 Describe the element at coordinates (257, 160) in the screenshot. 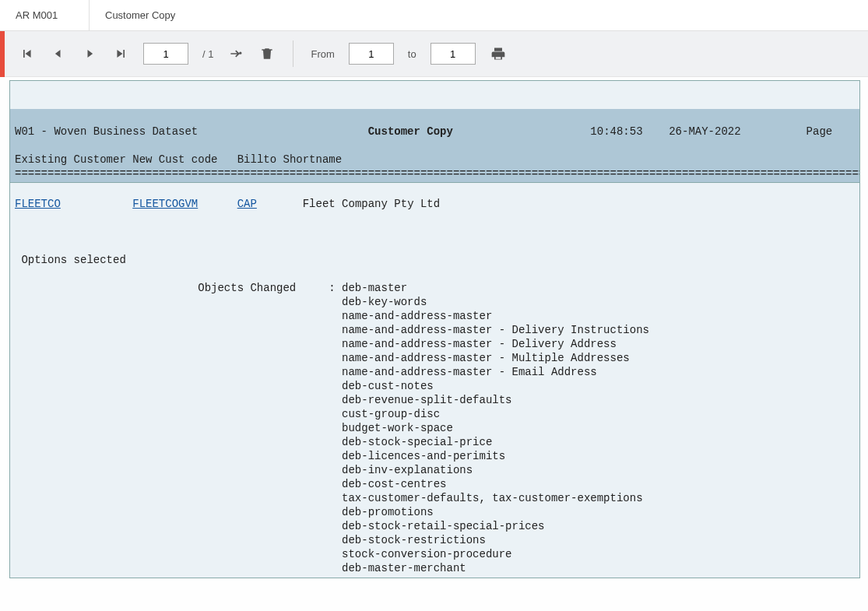

I see `col-billto: Billto` at that location.